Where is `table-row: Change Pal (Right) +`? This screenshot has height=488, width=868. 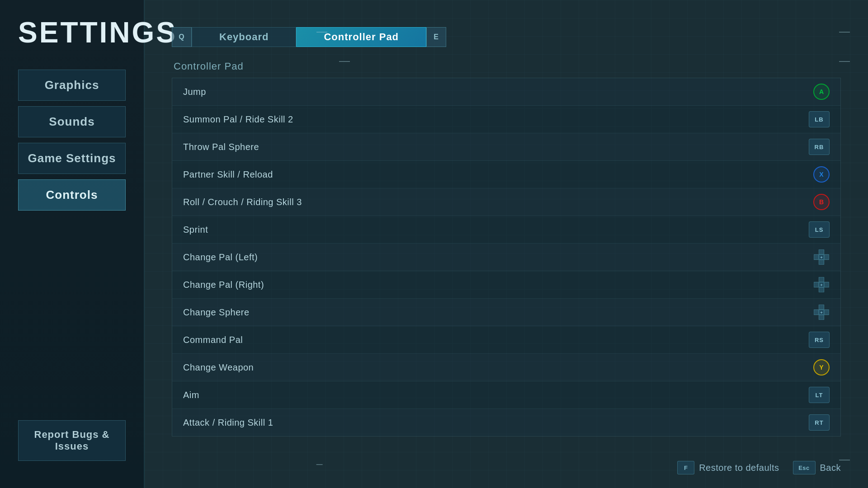
table-row: Change Pal (Right) + is located at coordinates (506, 285).